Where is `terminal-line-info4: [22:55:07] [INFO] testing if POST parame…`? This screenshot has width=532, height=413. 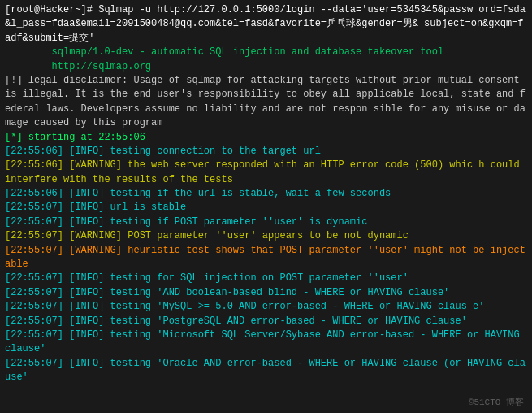
terminal-line-info4: [22:55:07] [INFO] testing if POST parame… is located at coordinates (266, 223).